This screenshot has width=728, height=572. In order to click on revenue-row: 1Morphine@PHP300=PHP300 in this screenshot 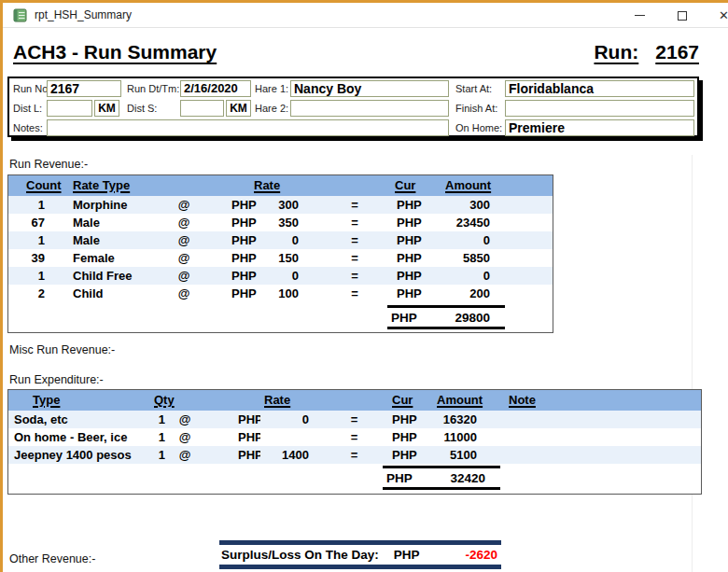, I will do `click(280, 205)`.